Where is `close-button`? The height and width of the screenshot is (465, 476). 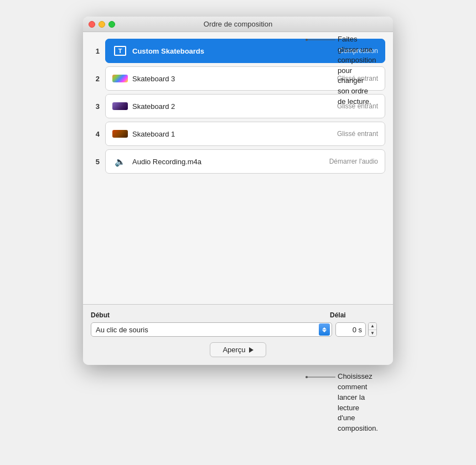
close-button is located at coordinates (92, 24).